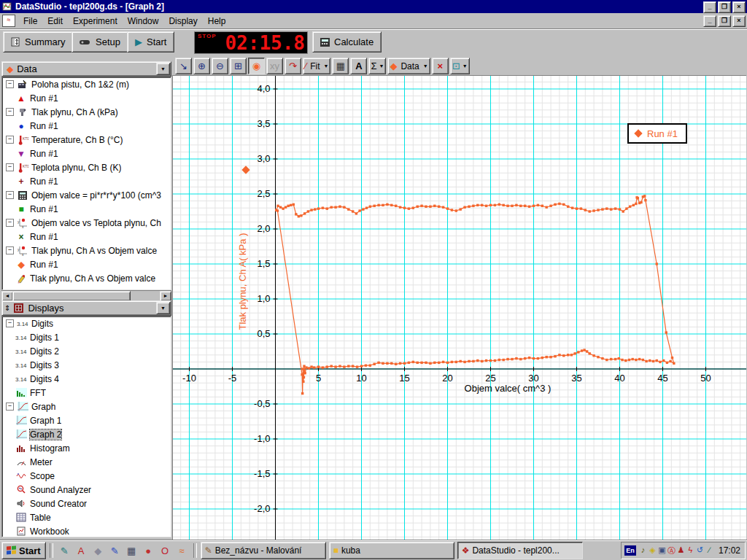 The width and height of the screenshot is (747, 560). Describe the element at coordinates (86, 85) in the screenshot. I see `tree-item: −Poloha pistu, Ch 1&2 (m)` at that location.